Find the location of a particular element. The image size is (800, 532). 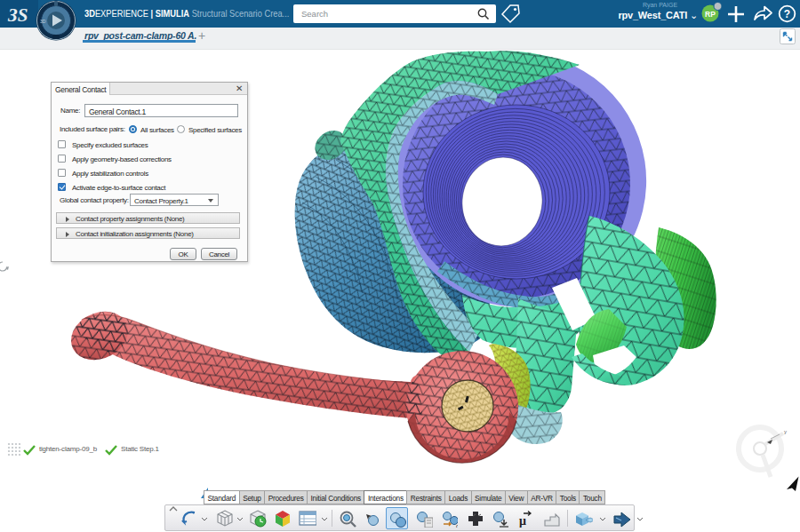

svg-text: ЗS is located at coordinates (18, 15).